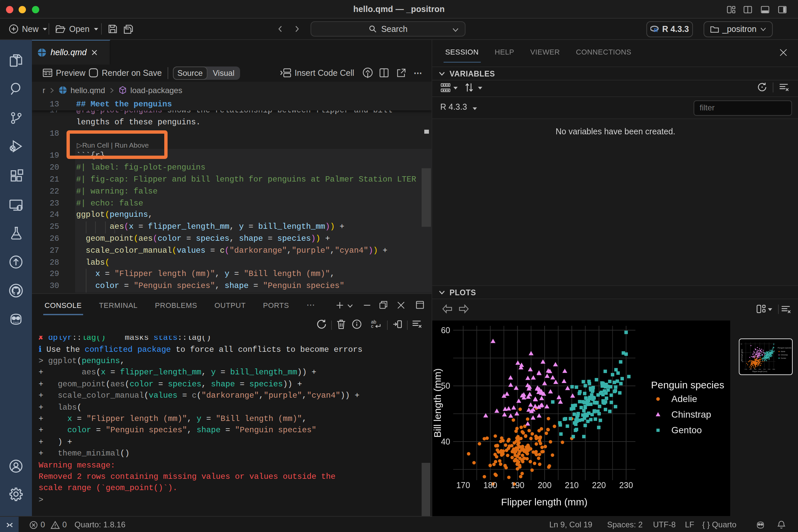 This screenshot has width=798, height=532. I want to click on svg-text: R, so click(656, 30).